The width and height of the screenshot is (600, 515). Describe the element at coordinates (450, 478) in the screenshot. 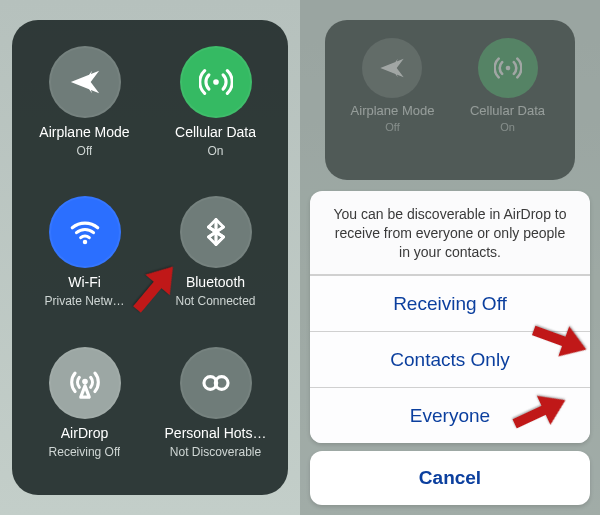

I see `cancel-button: Cancel` at that location.